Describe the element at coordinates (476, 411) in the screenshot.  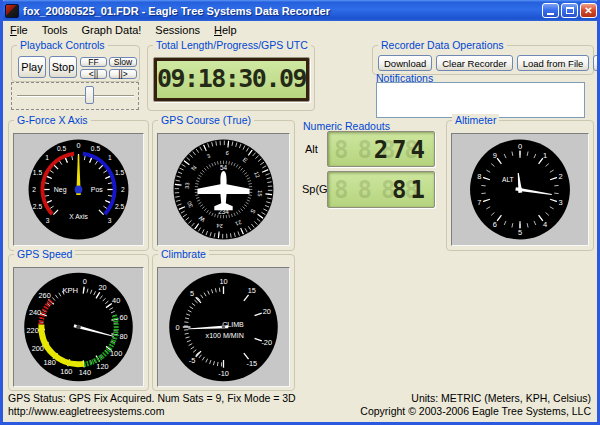
I see `status-copyright: Copyright © 2003-2006 Eagle Tree Systems…` at that location.